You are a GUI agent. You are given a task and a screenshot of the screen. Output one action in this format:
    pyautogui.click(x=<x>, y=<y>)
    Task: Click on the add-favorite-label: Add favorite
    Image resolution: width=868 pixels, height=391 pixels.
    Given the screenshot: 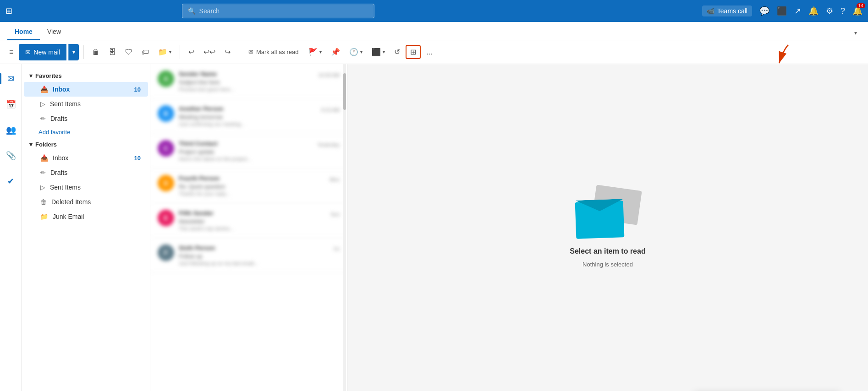 What is the action you would take?
    pyautogui.click(x=54, y=132)
    